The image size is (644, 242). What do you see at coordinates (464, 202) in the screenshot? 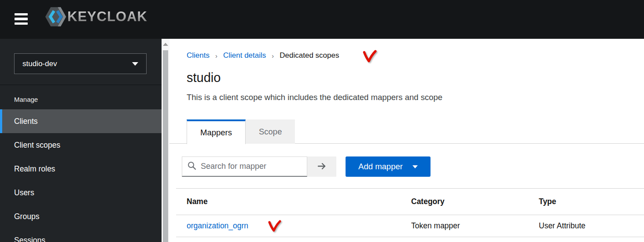
I see `column-header-category: Category` at bounding box center [464, 202].